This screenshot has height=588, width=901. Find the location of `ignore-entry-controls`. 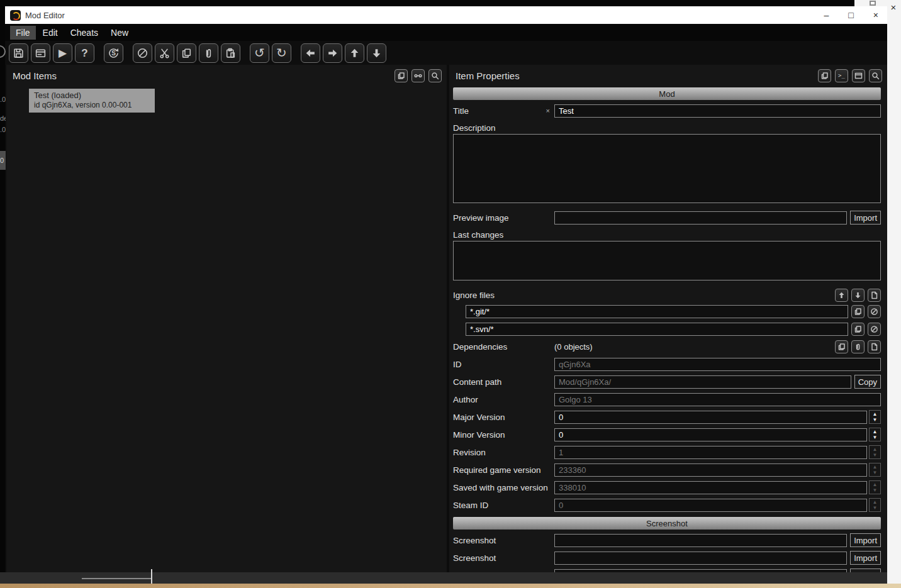

ignore-entry-controls is located at coordinates (866, 330).